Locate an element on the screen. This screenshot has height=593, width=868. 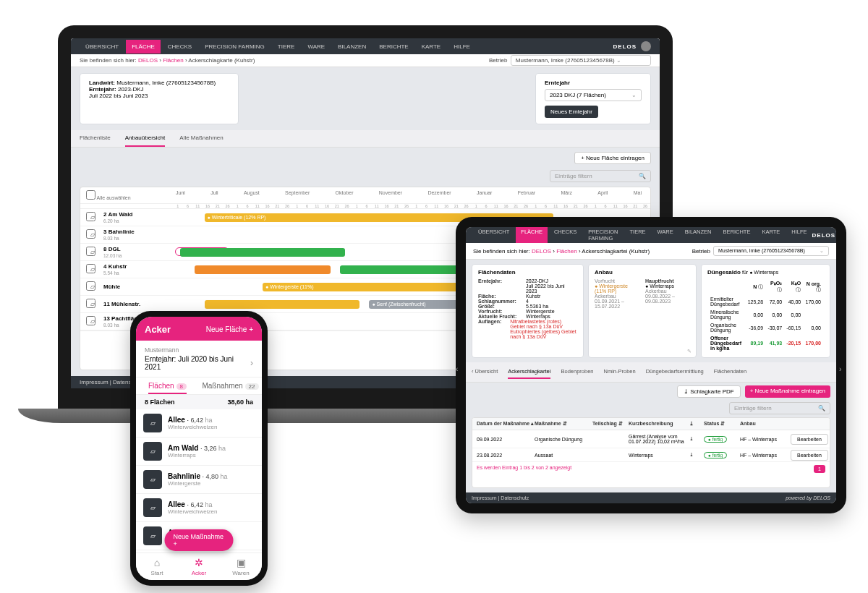
pager-info: Es werden Eintrag 1 bis 2 von 2 angezeig… is located at coordinates (524, 469).